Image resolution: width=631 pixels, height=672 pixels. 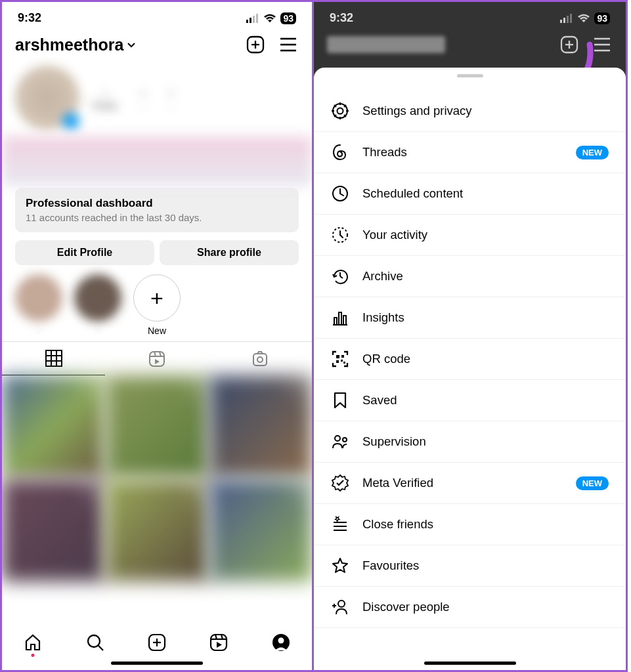 What do you see at coordinates (470, 400) in the screenshot?
I see `menu-item-saved: Saved` at bounding box center [470, 400].